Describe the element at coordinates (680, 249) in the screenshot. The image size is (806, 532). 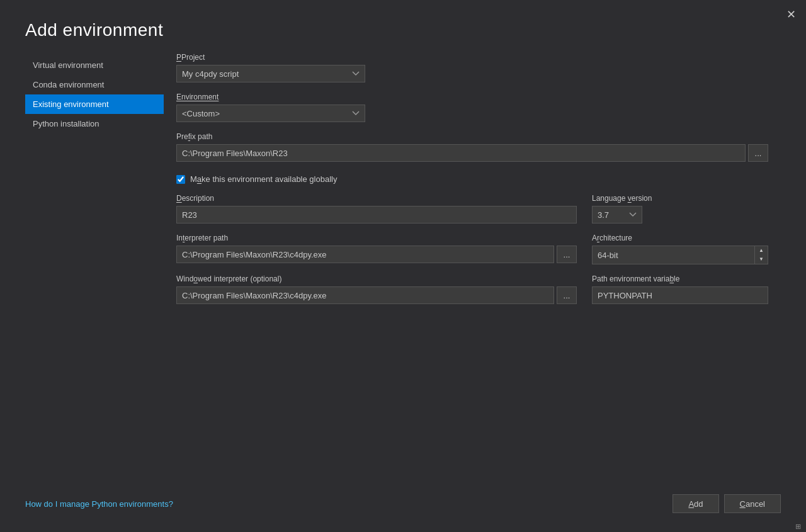
I see `architecture-group: Architecture 64-bit 32-bit ▲ ▼` at that location.